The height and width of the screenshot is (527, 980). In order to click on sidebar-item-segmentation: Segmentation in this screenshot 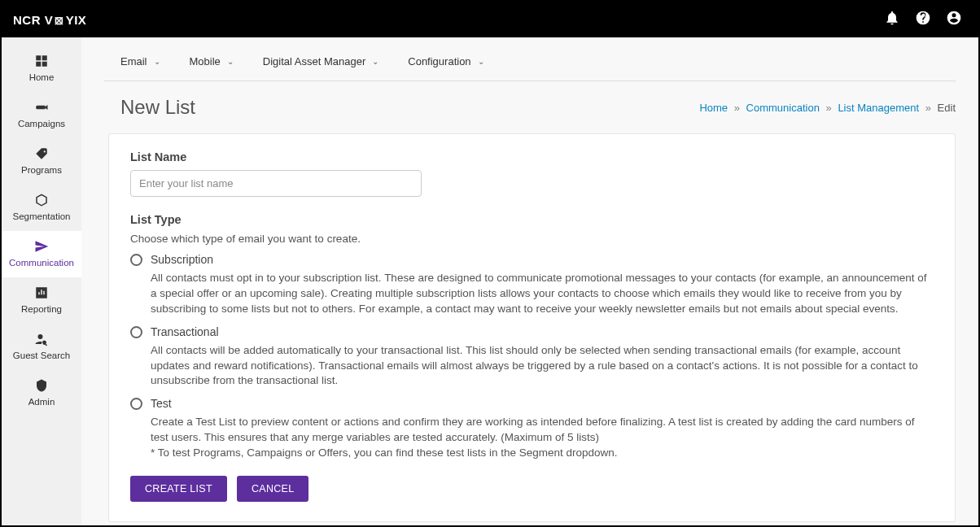, I will do `click(42, 208)`.